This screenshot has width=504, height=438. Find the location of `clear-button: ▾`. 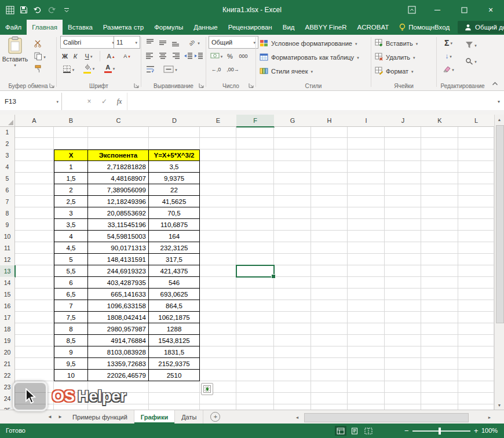

clear-button: ▾ is located at coordinates (448, 70).